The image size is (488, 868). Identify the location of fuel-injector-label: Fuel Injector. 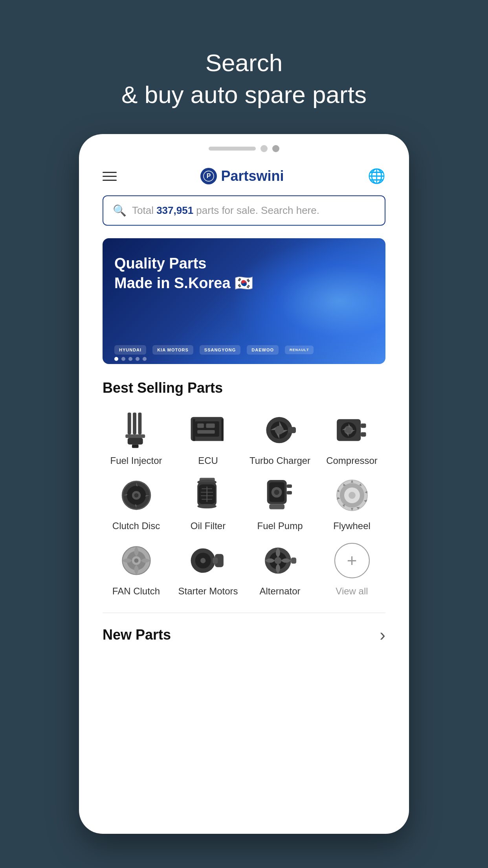
(136, 461).